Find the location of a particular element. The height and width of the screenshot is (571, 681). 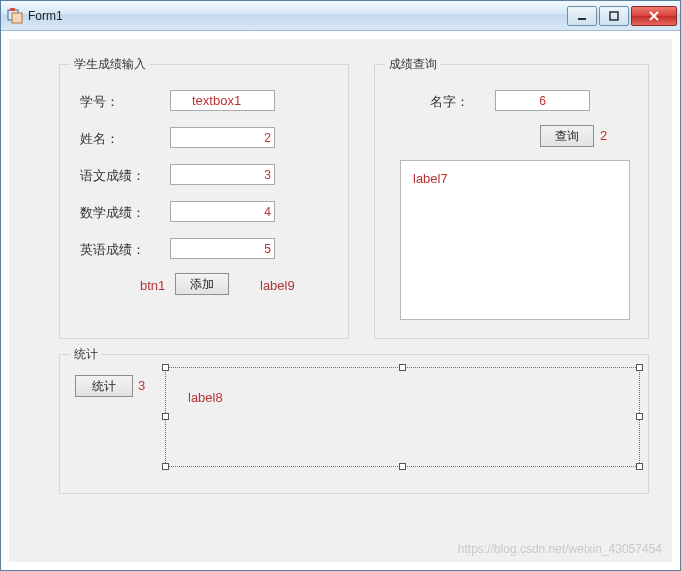

annot-label8: label8 is located at coordinates (206, 398).